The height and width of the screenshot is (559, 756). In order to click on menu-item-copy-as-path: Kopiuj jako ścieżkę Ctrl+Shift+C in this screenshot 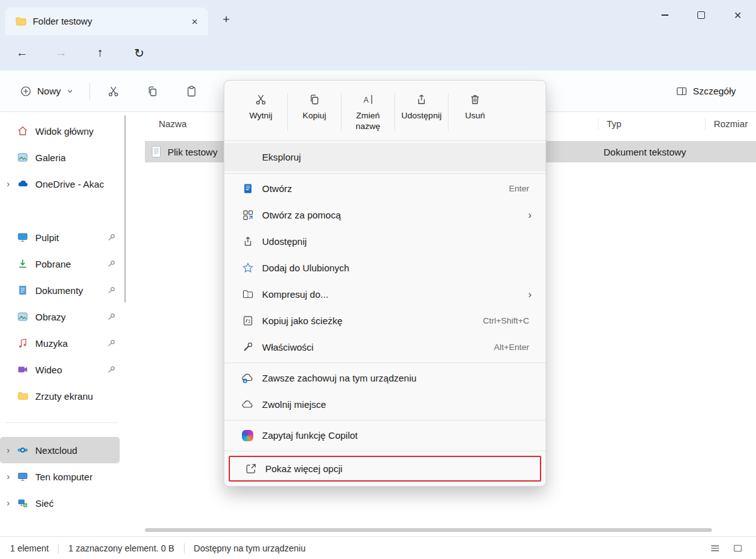, I will do `click(385, 321)`.